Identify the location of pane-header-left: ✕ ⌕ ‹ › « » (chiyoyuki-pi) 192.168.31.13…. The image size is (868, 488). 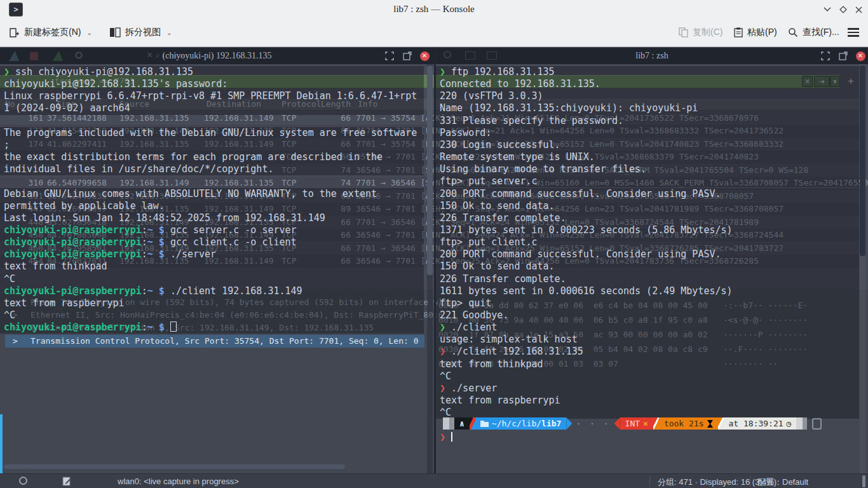
(217, 56).